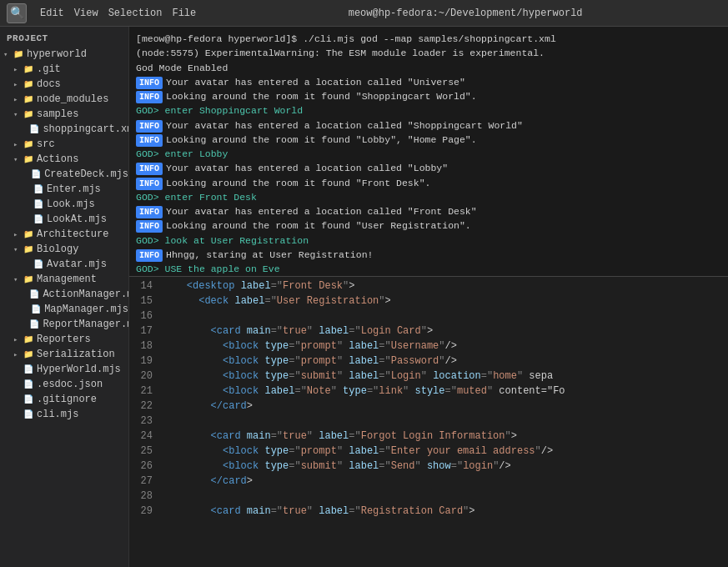 This screenshot has height=567, width=728. I want to click on item-label: Serialization, so click(76, 354).